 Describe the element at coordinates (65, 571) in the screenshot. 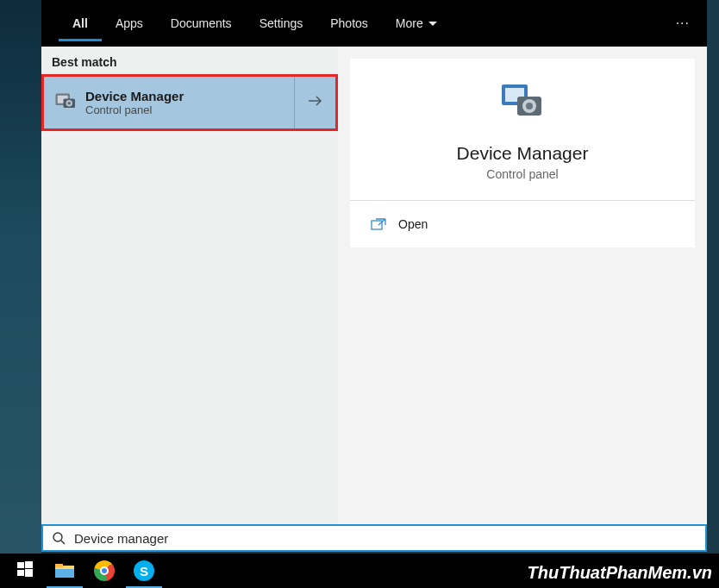

I see `file-explorer-icon` at that location.